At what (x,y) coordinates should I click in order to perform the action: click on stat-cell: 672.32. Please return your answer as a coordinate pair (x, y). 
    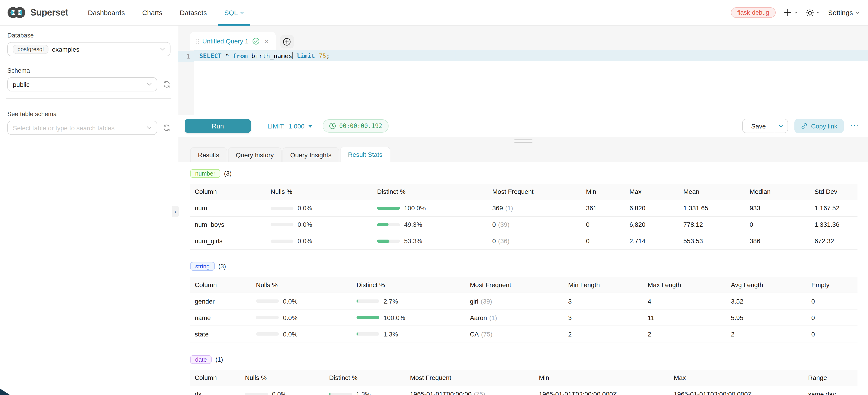
    Looking at the image, I should click on (834, 241).